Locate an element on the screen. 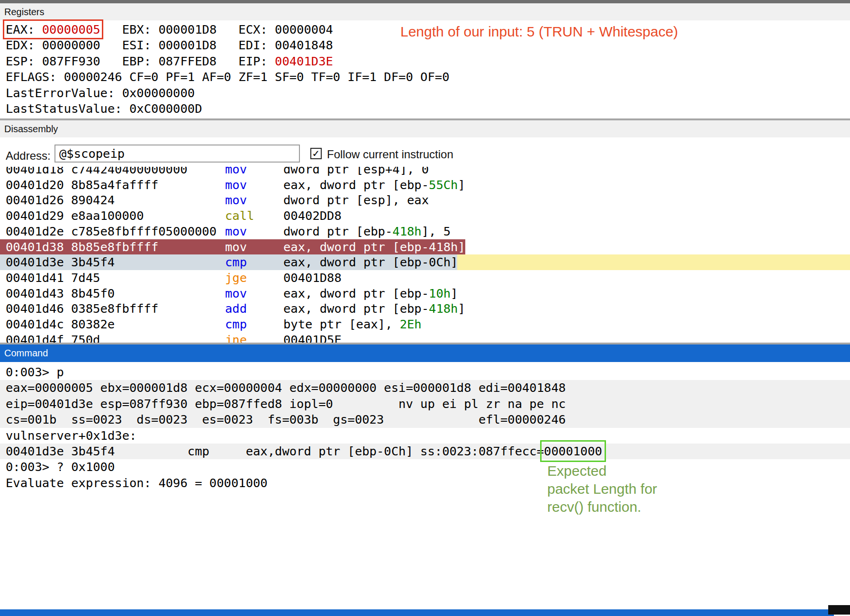 This screenshot has width=850, height=616. text-segment: LastStatusValue: 0xC000000D is located at coordinates (104, 109).